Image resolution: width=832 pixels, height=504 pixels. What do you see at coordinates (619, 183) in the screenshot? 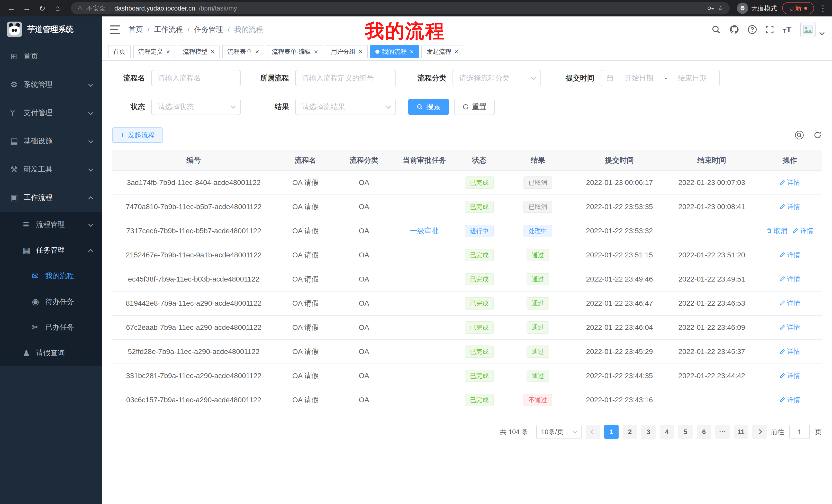
I see `cell-submit-time: 2022-01-23 00:06:17` at bounding box center [619, 183].